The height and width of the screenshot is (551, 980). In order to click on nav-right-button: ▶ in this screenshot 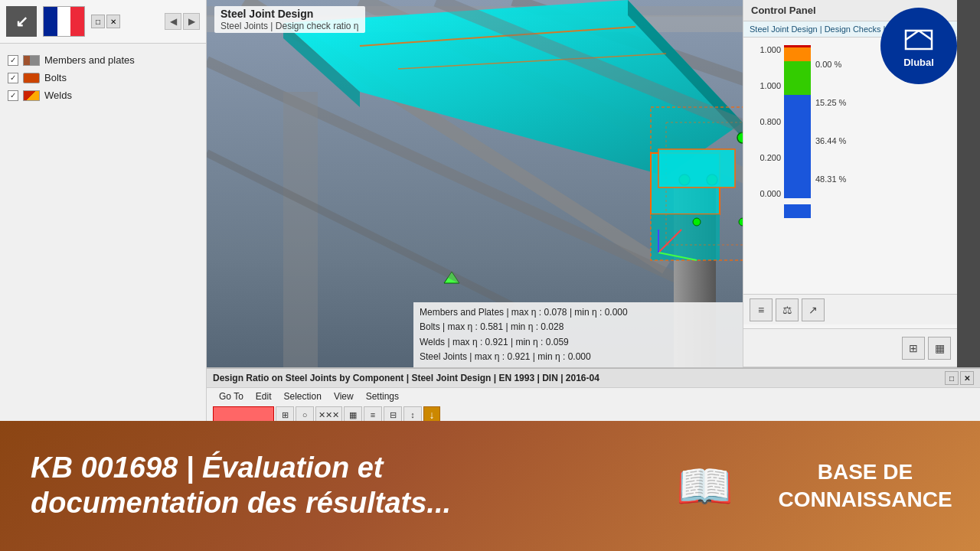, I will do `click(191, 21)`.